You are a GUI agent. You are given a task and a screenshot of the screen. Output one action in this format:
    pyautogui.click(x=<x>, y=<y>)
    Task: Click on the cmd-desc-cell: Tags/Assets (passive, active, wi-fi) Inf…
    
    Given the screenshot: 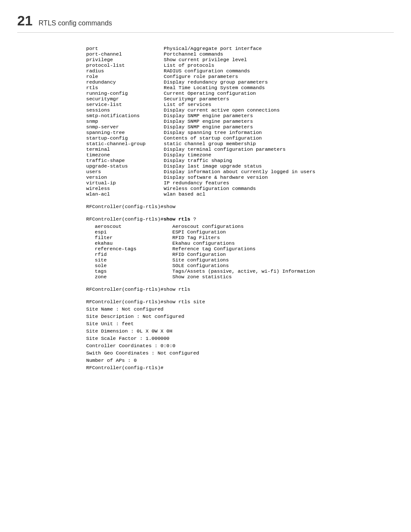 What is the action you would take?
    pyautogui.click(x=244, y=271)
    